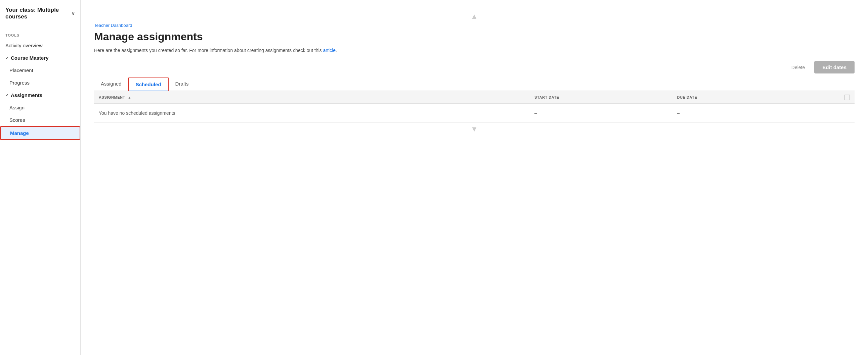  What do you see at coordinates (474, 98) in the screenshot?
I see `table-header-row: ASSIGNMENT ▲ START DATE DUE DATE` at bounding box center [474, 98].